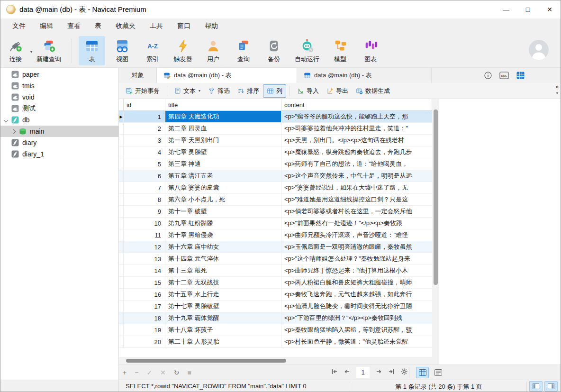 The width and height of the screenshot is (561, 392). What do you see at coordinates (357, 306) in the screenshot?
I see `cell-content: <p>仙清儿脸色陡变，霎时间变得无比狰狞丑陋` at bounding box center [357, 306].